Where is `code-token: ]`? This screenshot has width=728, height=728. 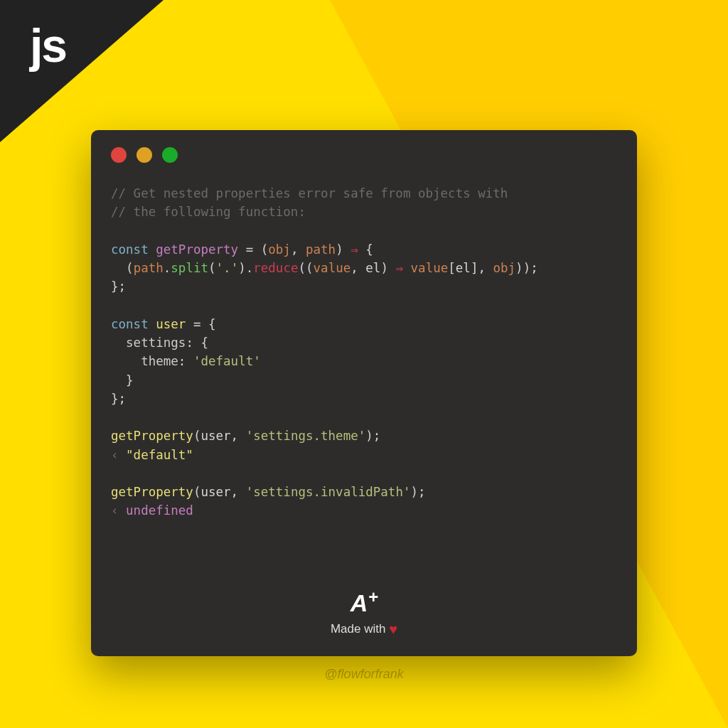 code-token: ] is located at coordinates (475, 268).